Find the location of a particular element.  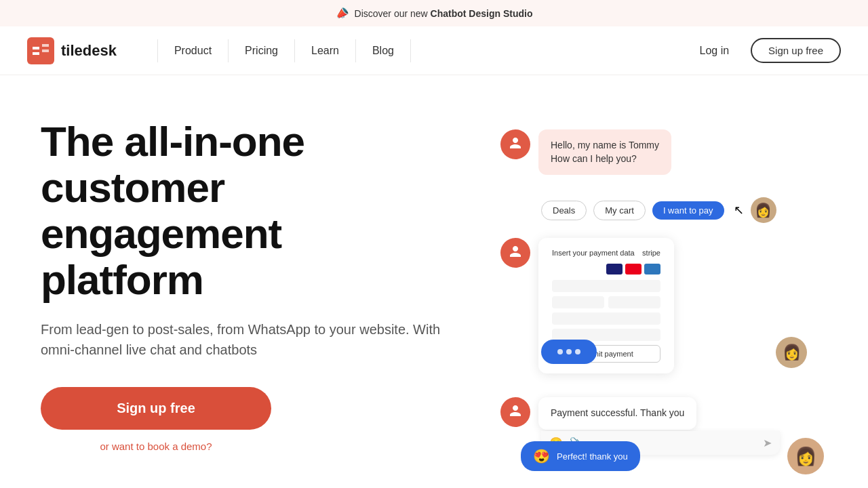

cursor-icon: ↖ is located at coordinates (739, 210).